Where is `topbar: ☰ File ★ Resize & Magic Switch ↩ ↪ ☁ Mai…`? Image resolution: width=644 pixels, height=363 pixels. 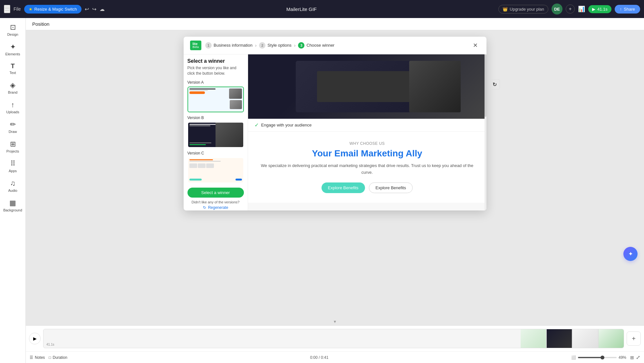 topbar: ☰ File ★ Resize & Magic Switch ↩ ↪ ☁ Mai… is located at coordinates (322, 9).